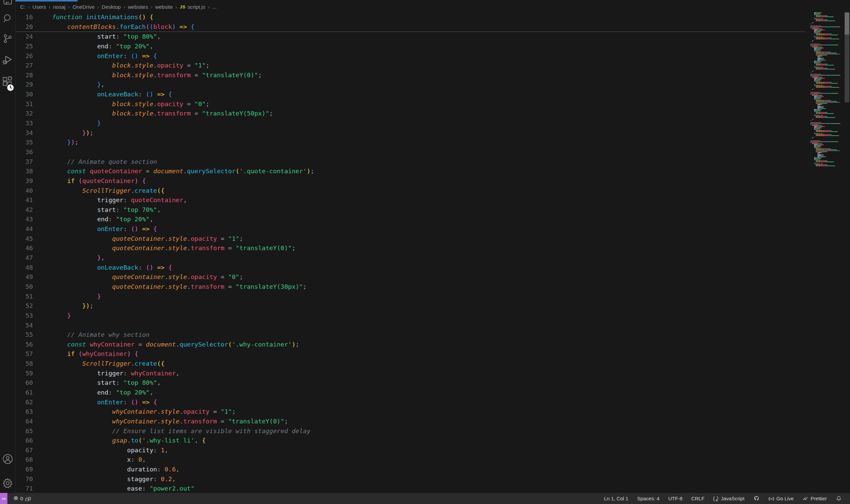 The height and width of the screenshot is (504, 850). Describe the element at coordinates (422, 412) in the screenshot. I see `code-text: whyContainer.style.opacity = "1";` at that location.